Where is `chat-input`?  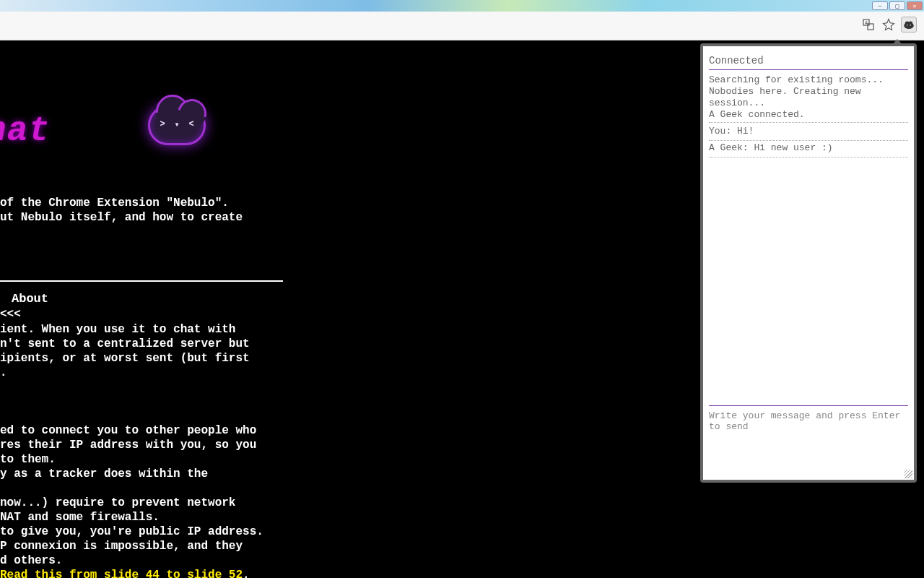 chat-input is located at coordinates (808, 440).